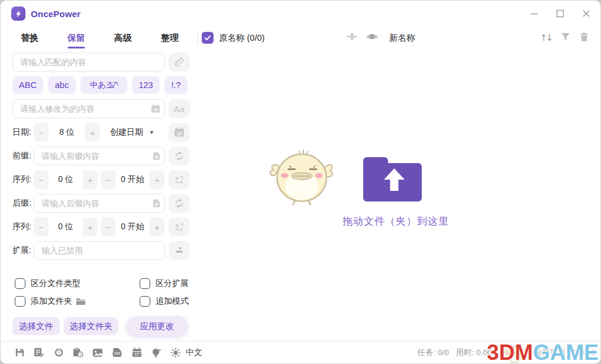  Describe the element at coordinates (586, 14) in the screenshot. I see `close-button` at that location.